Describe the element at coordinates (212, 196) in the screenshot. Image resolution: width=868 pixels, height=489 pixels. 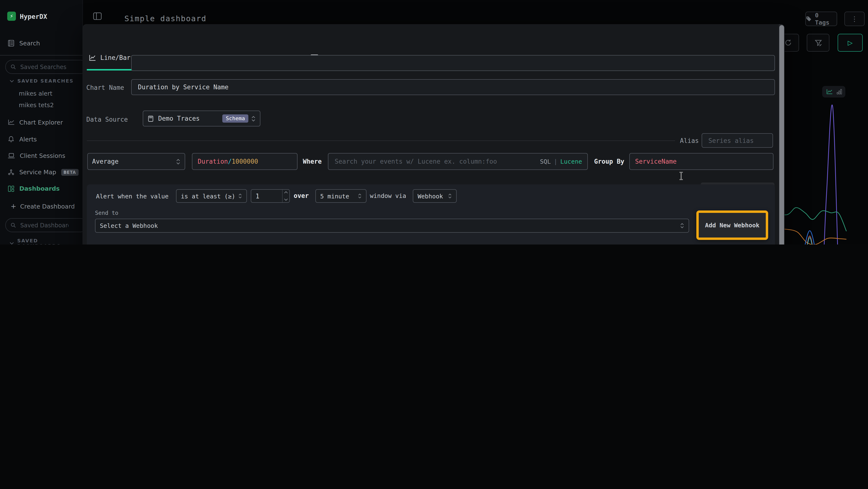
I see `alert-condition-select: is at least (≥)` at that location.